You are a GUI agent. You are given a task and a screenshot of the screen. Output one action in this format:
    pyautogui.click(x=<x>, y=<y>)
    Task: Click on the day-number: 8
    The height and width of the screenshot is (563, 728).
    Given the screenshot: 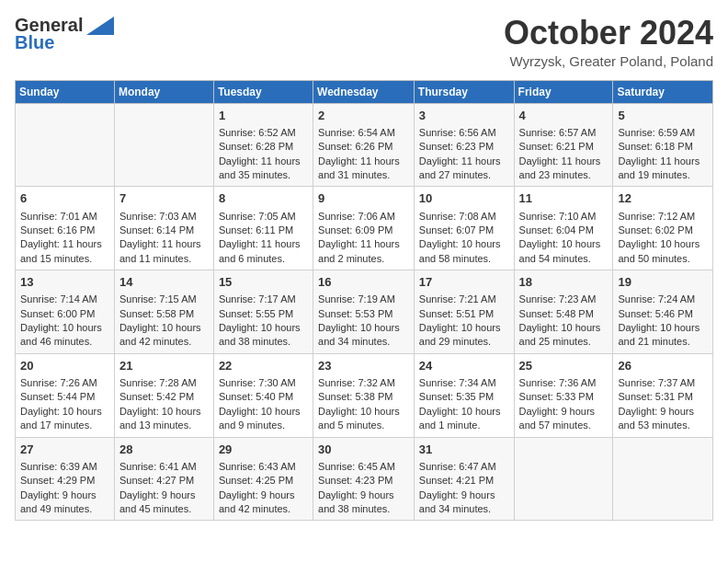 What is the action you would take?
    pyautogui.click(x=263, y=199)
    